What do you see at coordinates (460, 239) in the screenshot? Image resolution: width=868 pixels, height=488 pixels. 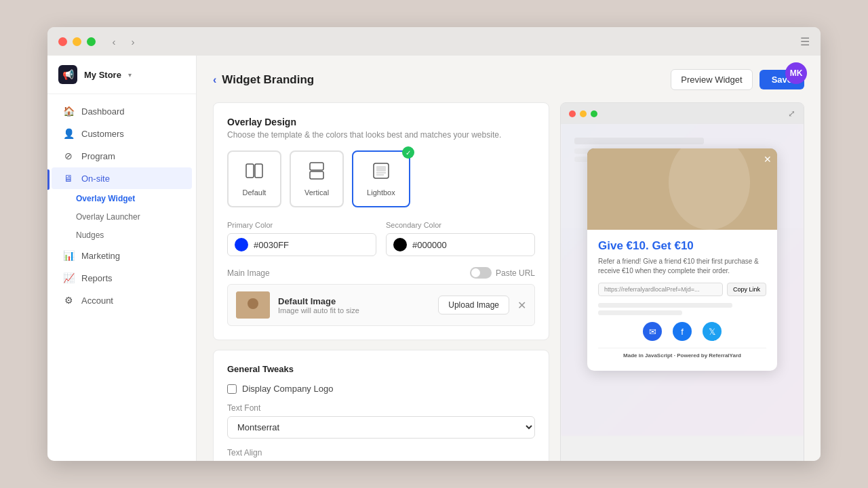 I see `secondary-color-field: Secondary Color` at bounding box center [460, 239].